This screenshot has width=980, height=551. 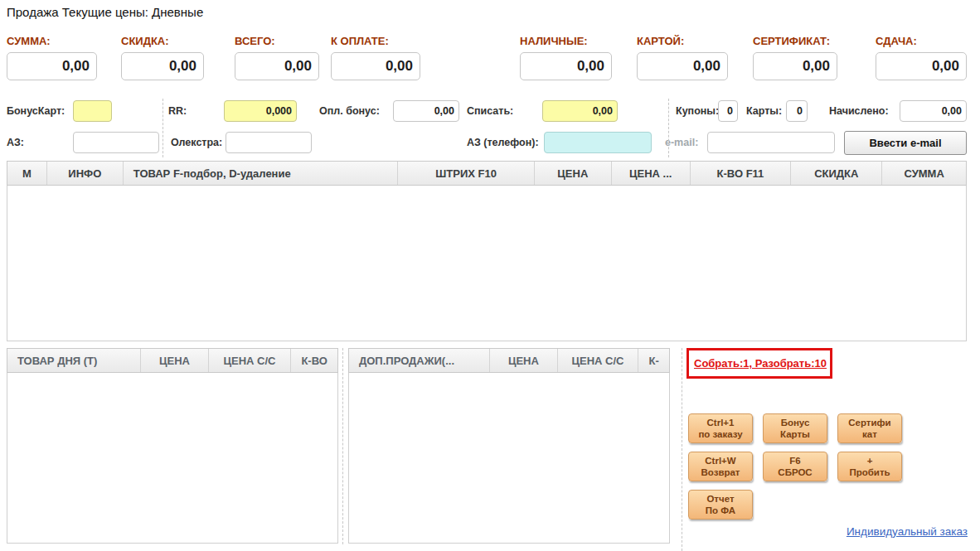 What do you see at coordinates (682, 66) in the screenshot?
I see `total-card-field` at bounding box center [682, 66].